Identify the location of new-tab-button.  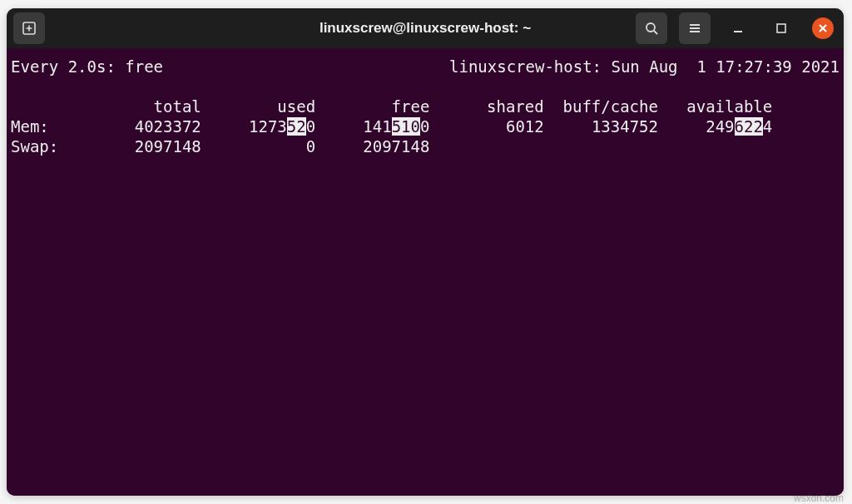
(29, 28).